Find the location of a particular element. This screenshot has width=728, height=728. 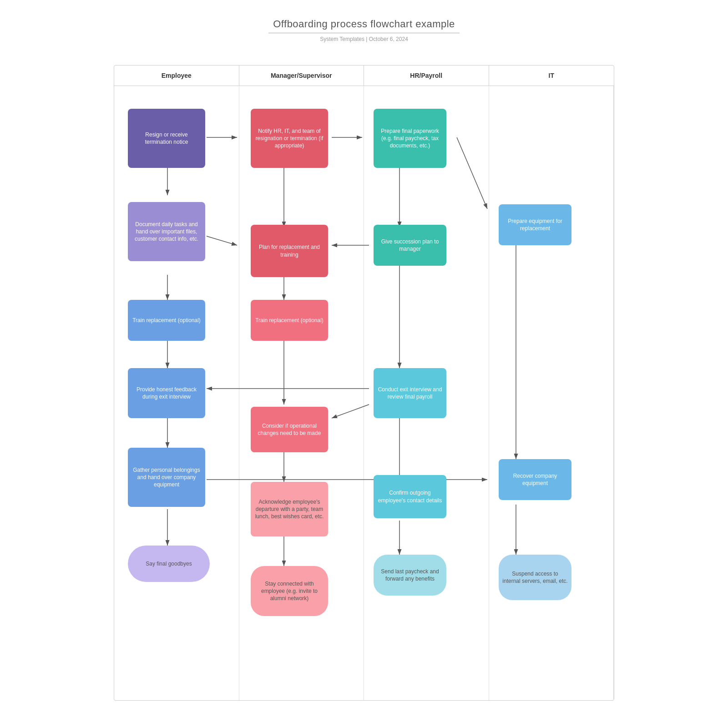

page-header: Offboarding process flowchart example Sy… is located at coordinates (364, 25).